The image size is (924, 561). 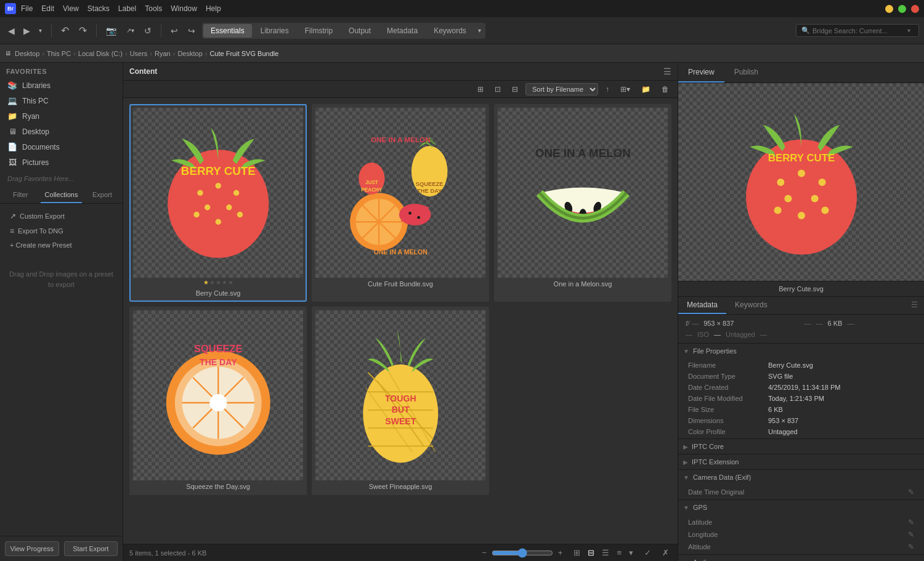 I want to click on menu-view: View, so click(x=71, y=9).